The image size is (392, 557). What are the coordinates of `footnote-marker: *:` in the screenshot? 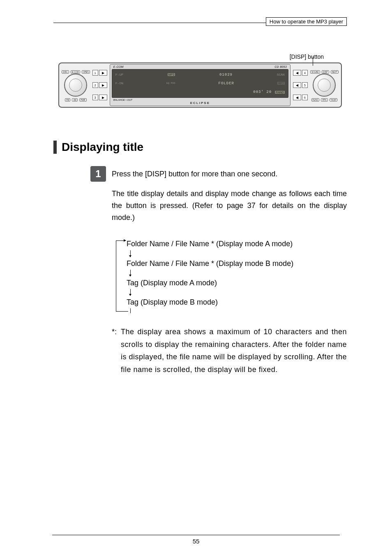 It's located at (116, 351).